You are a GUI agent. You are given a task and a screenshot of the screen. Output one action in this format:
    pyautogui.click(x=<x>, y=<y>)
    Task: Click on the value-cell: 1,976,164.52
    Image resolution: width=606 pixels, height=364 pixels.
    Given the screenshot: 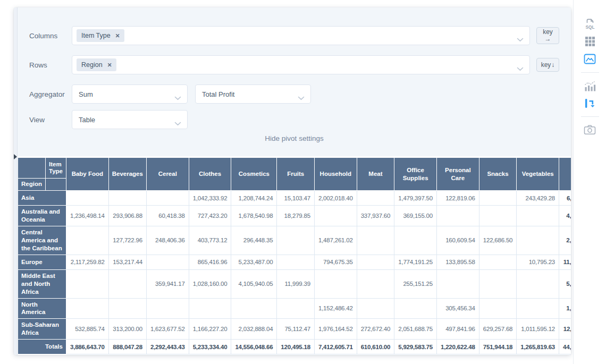 What is the action you would take?
    pyautogui.click(x=335, y=329)
    